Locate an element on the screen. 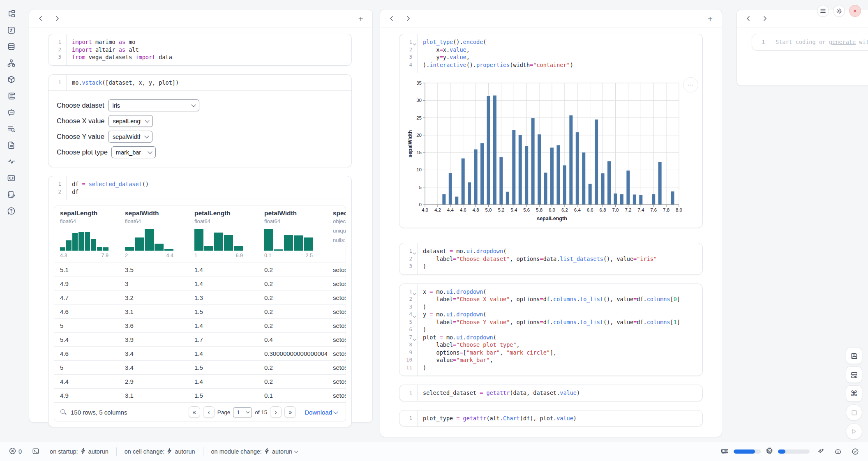 This screenshot has width=868, height=461. code-editor: 12df = selected_dataset()df is located at coordinates (200, 188).